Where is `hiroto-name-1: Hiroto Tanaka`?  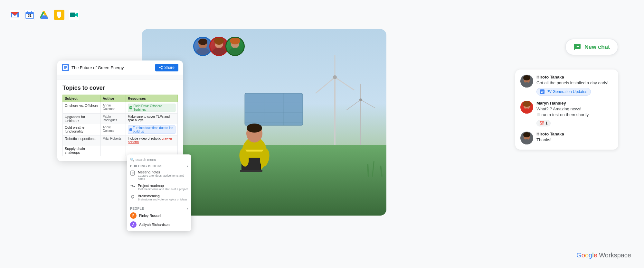 hiroto-name-1: Hiroto Tanaka is located at coordinates (575, 77).